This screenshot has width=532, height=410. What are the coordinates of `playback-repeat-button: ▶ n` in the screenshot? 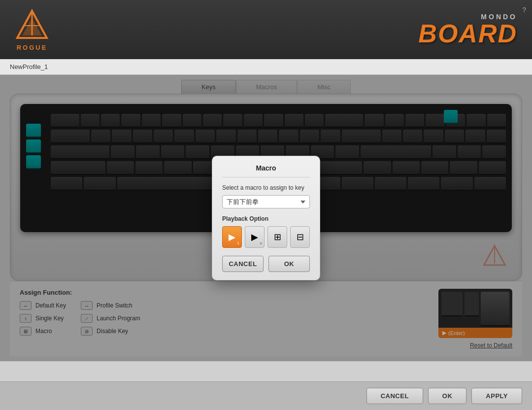 It's located at (255, 237).